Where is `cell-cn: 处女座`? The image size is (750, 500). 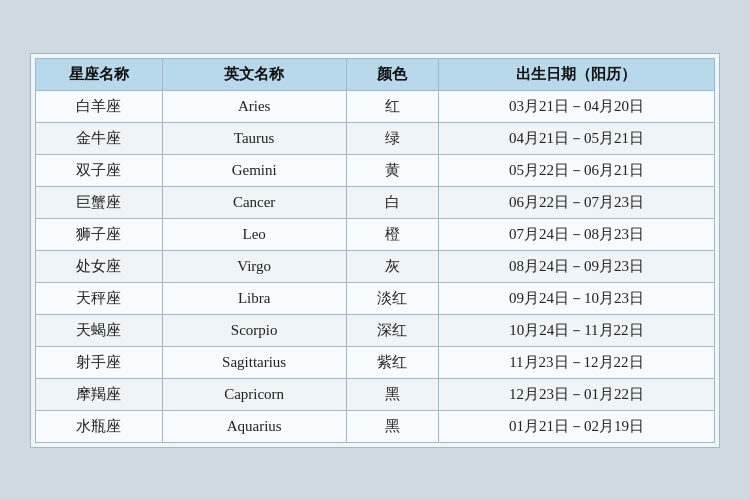 cell-cn: 处女座 is located at coordinates (100, 266).